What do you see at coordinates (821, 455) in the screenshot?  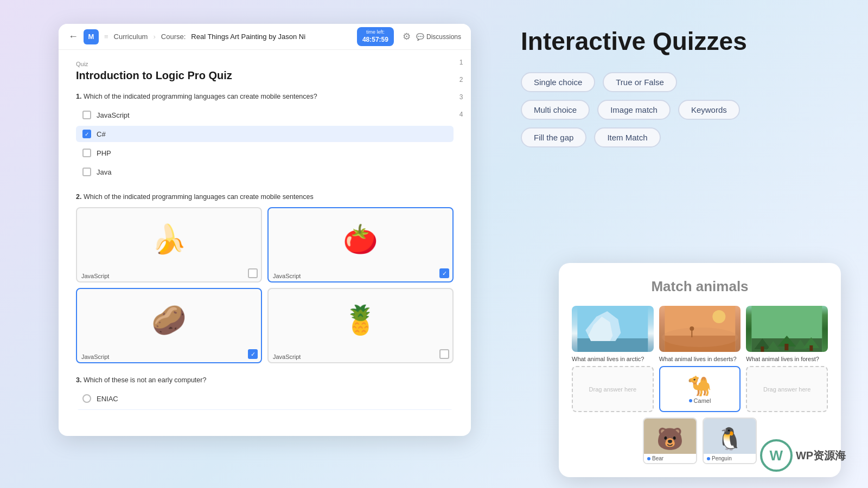 I see `watermark-text: WP资源海` at bounding box center [821, 455].